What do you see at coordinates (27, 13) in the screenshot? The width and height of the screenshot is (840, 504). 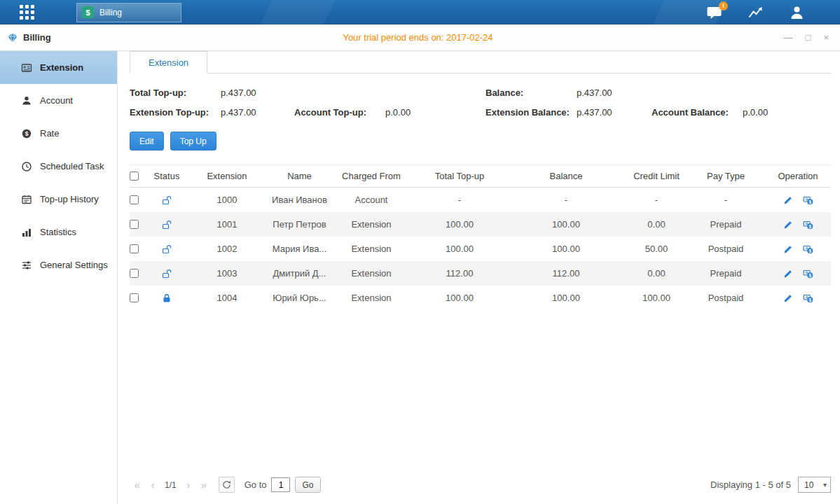 I see `apps-grid-icon` at bounding box center [27, 13].